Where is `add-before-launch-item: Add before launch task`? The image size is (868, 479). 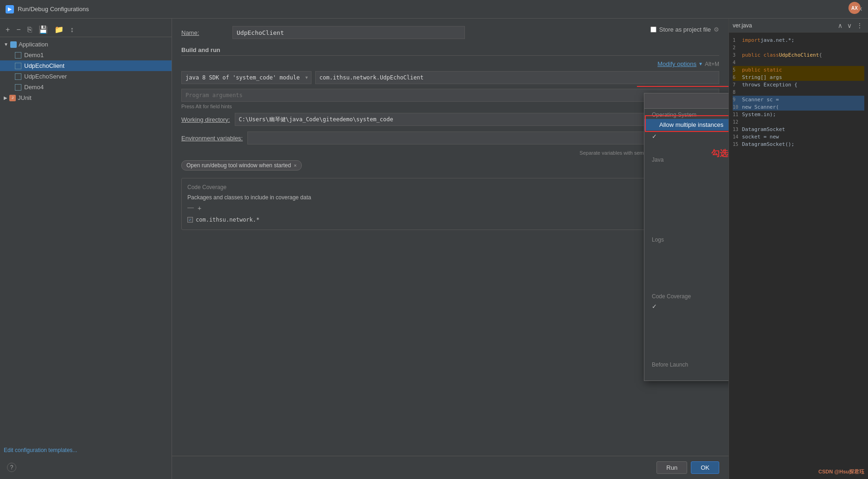 add-before-launch-item: Add before launch task is located at coordinates (686, 374).